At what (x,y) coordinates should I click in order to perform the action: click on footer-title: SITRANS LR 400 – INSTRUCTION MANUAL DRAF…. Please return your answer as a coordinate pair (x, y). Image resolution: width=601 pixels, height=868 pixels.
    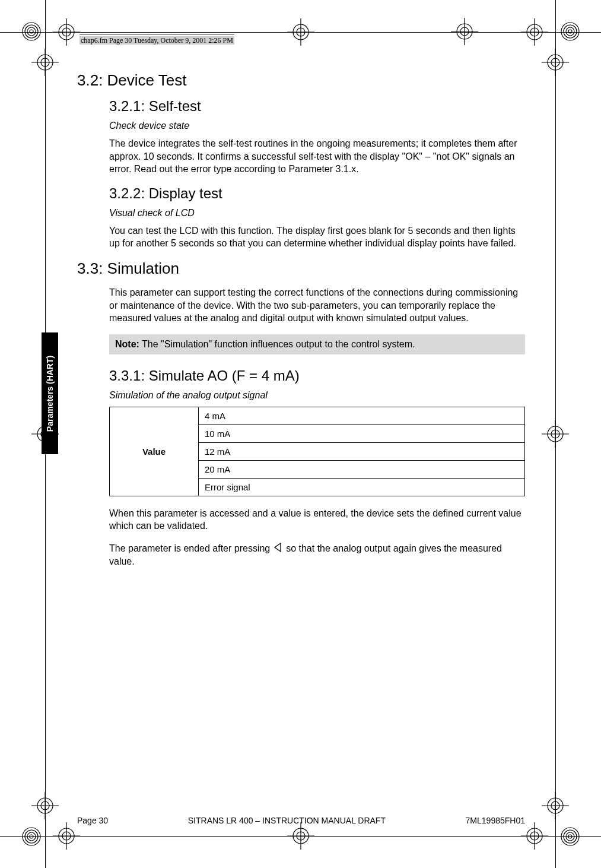
    Looking at the image, I should click on (287, 821).